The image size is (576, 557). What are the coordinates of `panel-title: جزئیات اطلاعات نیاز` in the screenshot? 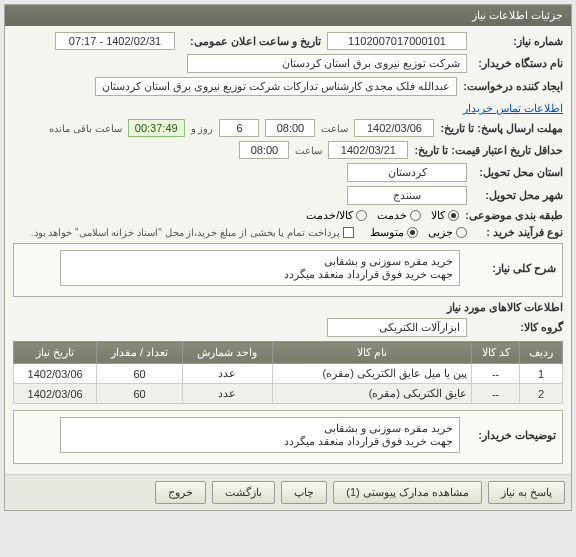 It's located at (288, 16).